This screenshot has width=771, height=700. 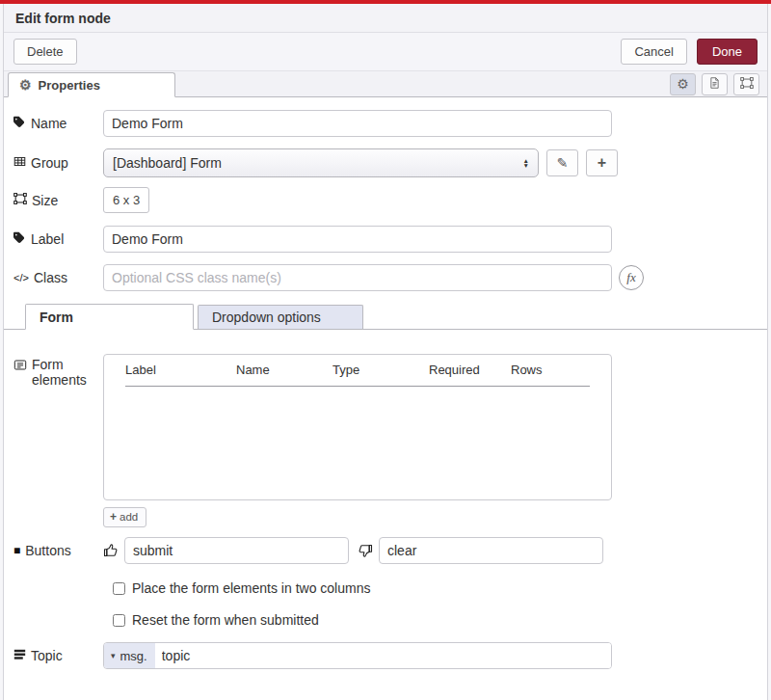 I want to click on thumbs-up-icon, so click(x=111, y=551).